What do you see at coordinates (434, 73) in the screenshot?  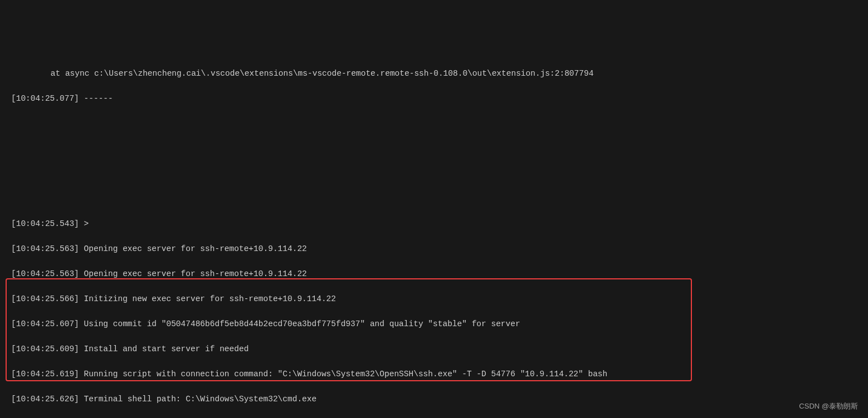 I see `log-line: at async c:\Users\zhencheng.cai\.vscode\…` at bounding box center [434, 73].